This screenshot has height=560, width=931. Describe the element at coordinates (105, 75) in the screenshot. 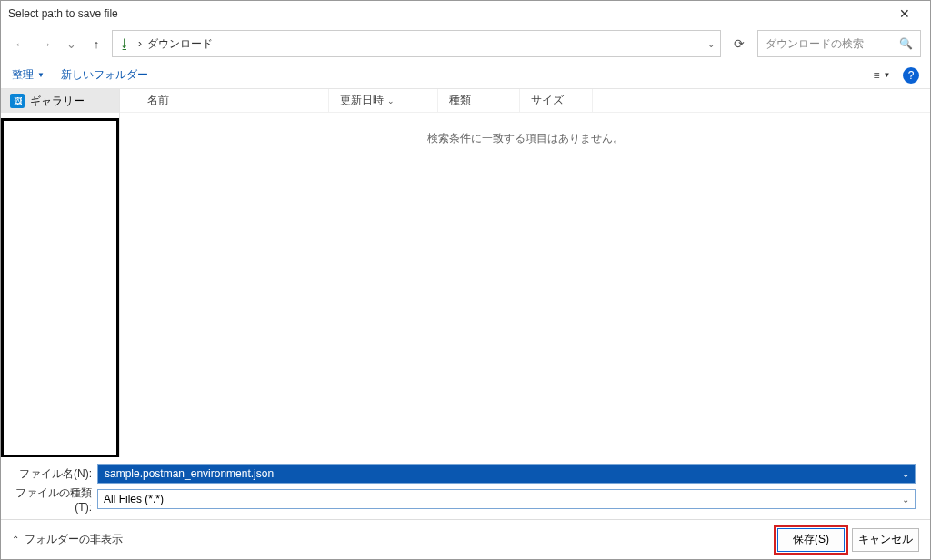

I see `new-folder-button: 新しいフォルダー` at that location.